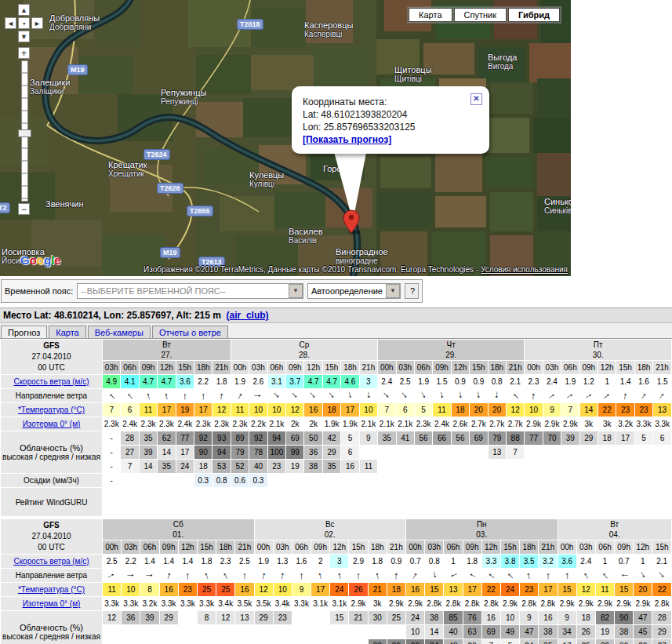  I want to click on zoom-out-button: −, so click(24, 209).